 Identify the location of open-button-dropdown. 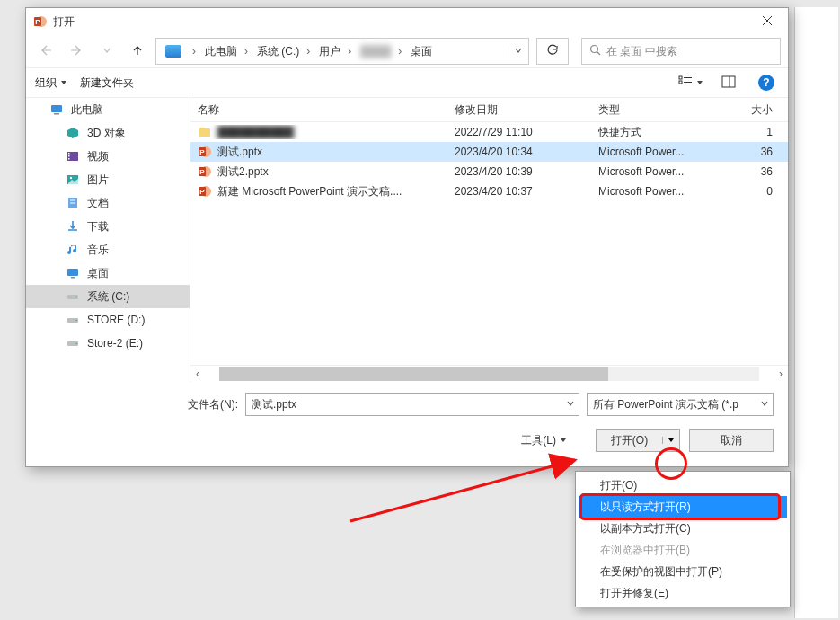
(670, 440).